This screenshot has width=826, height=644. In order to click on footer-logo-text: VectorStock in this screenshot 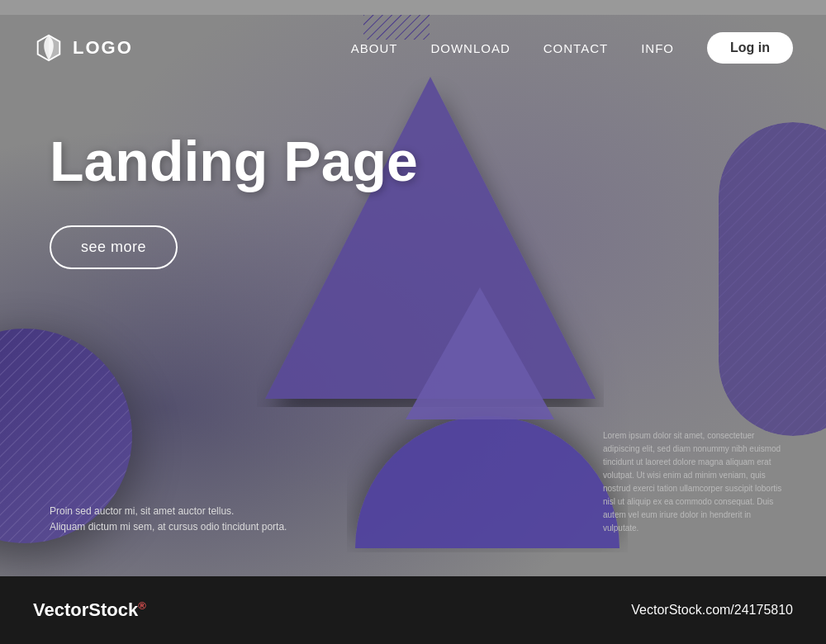, I will do `click(86, 609)`.